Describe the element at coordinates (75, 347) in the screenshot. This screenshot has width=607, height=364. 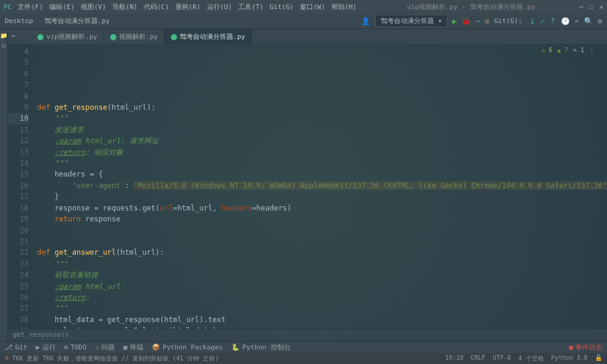
I see `tw-todo: ≡ TODO` at that location.